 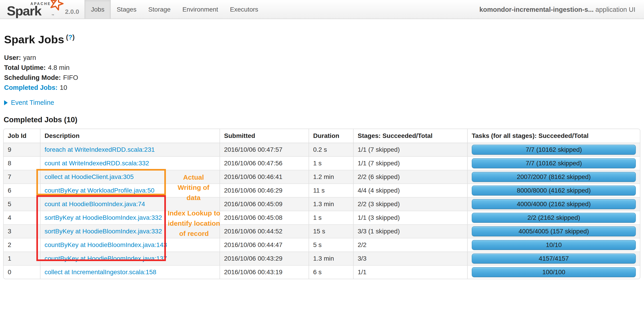 I want to click on duration-cell: 11 s, so click(x=331, y=190).